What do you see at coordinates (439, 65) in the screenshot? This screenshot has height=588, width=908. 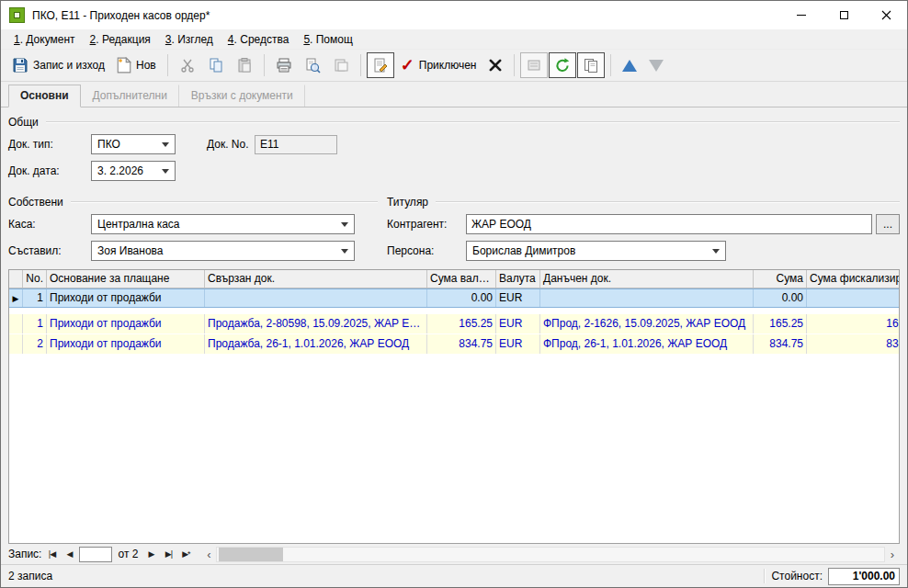 I see `complete-button: ✓ Приключен` at bounding box center [439, 65].